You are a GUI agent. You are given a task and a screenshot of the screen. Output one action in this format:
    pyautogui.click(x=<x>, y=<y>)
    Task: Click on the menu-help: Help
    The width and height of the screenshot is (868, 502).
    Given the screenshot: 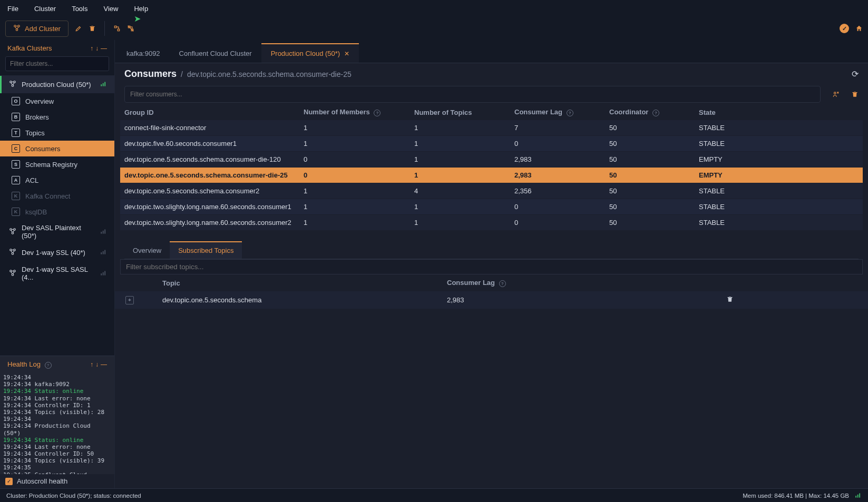 What is the action you would take?
    pyautogui.click(x=141, y=8)
    